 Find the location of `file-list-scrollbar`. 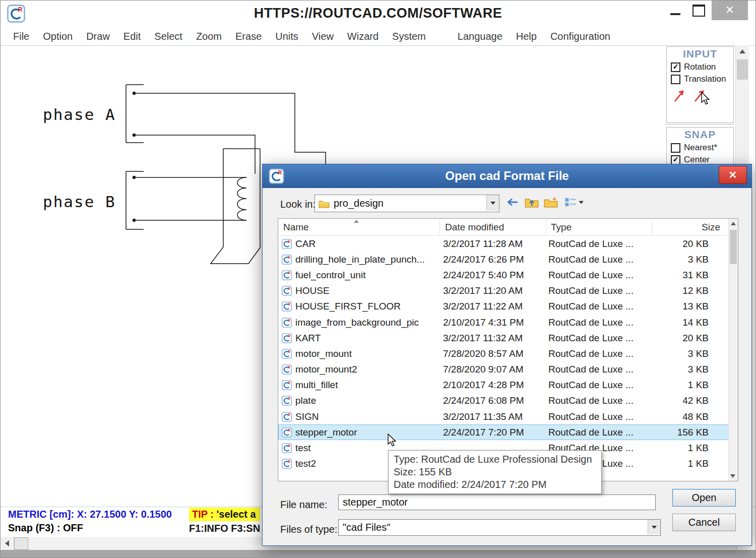

file-list-scrollbar is located at coordinates (733, 350).